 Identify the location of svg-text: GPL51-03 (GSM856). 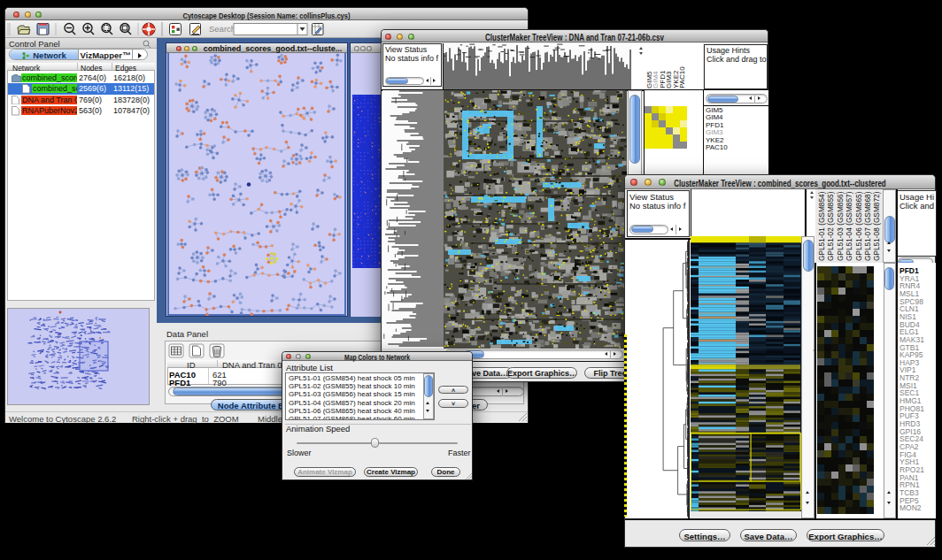
(840, 226).